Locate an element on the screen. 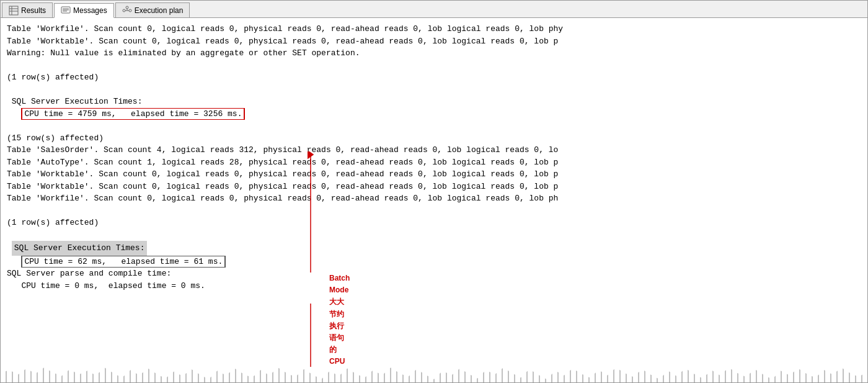 The image size is (868, 383). line-22: CPU time = 0 ms, elapsed time = 0 ms. is located at coordinates (434, 286).